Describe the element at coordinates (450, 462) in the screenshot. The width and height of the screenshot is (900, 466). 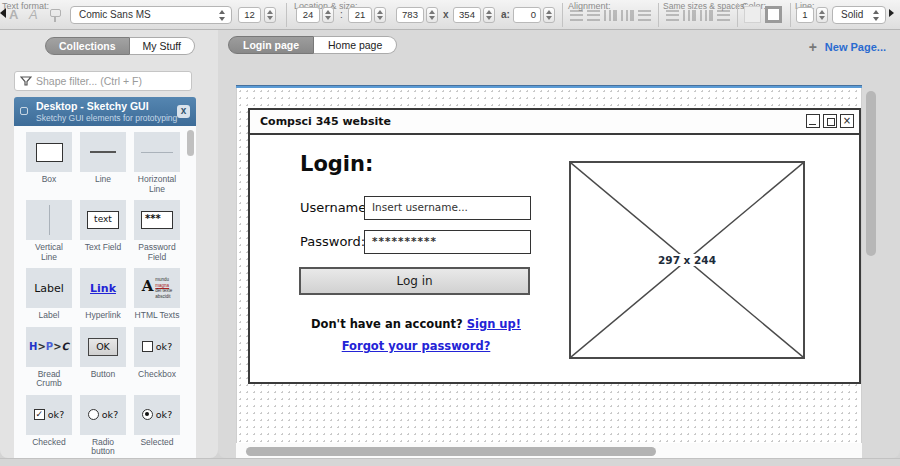
I see `window-bottom-strip` at that location.